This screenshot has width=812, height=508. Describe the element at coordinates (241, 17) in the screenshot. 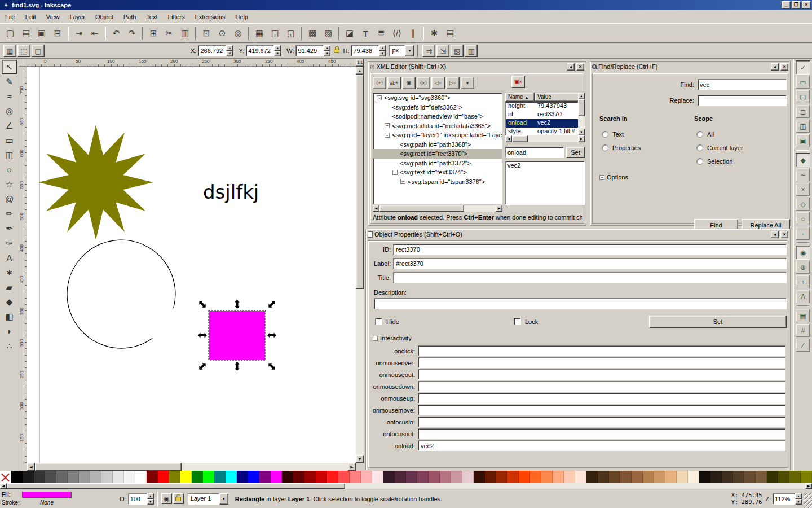

I see `menu-item: Help` at that location.